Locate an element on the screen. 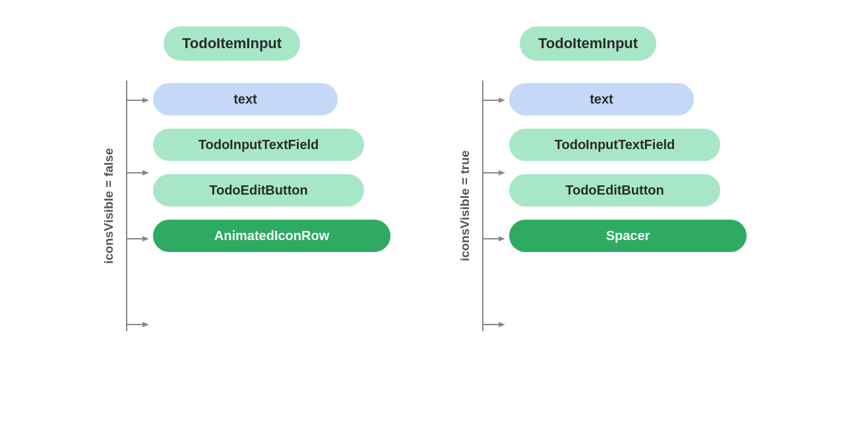 The height and width of the screenshot is (438, 868). left-node-editbutton: TodoEditButton is located at coordinates (259, 190).